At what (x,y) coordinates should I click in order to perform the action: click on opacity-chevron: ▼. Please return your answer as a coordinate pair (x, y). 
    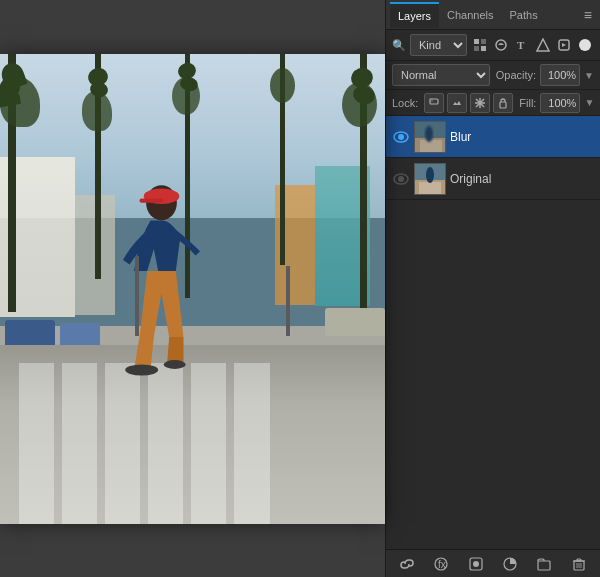
    Looking at the image, I should click on (589, 76).